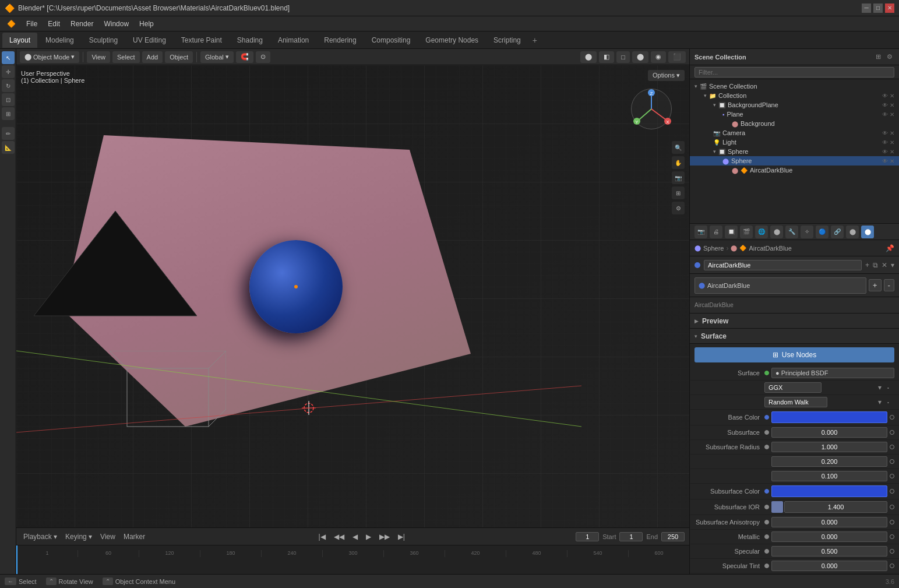 The width and height of the screenshot is (899, 588). Describe the element at coordinates (885, 96) in the screenshot. I see `collection-visibility-btn: 👁` at that location.